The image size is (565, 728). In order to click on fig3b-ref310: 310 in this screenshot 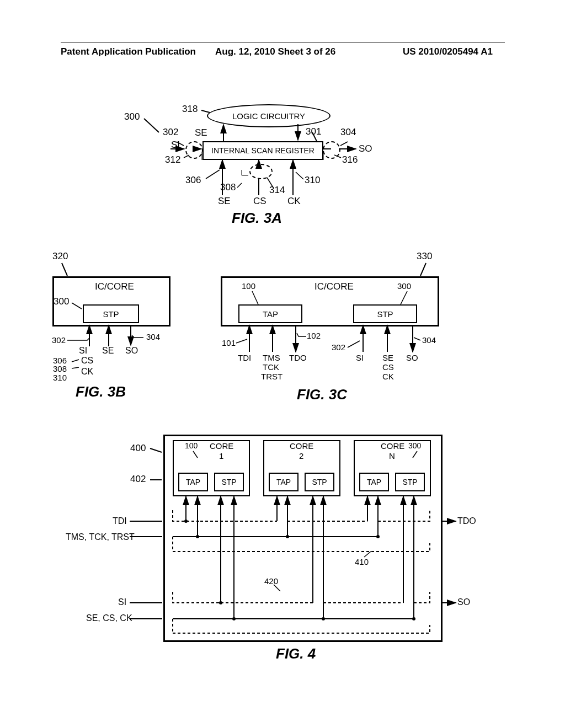, I will do `click(60, 377)`.